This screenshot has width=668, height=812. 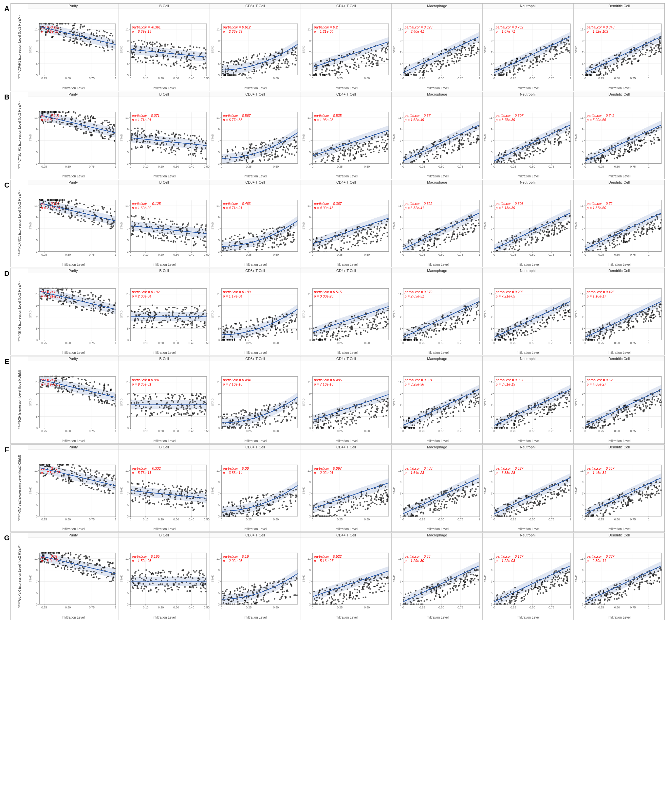 What do you see at coordinates (419, 203) in the screenshot?
I see `svg-text: partial.cor = 0.622` at bounding box center [419, 203].